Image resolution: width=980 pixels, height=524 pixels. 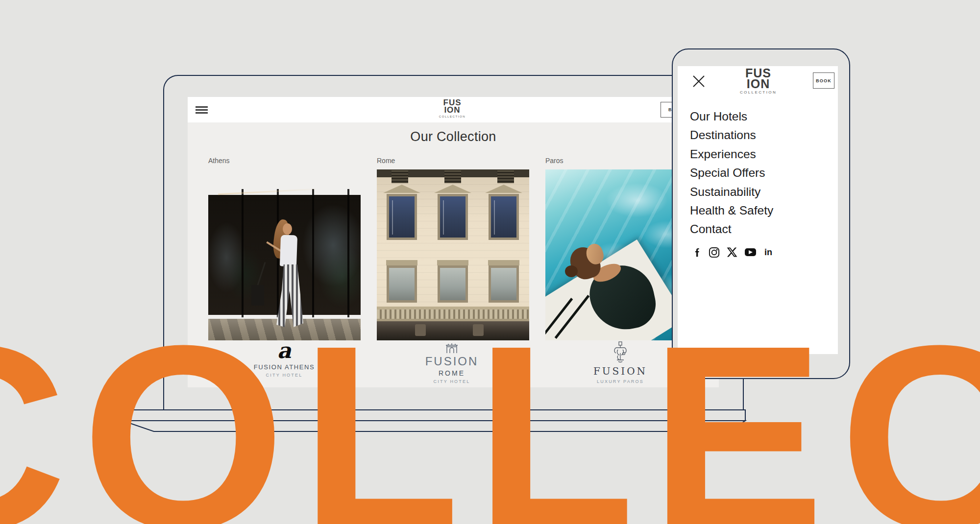 What do you see at coordinates (732, 173) in the screenshot?
I see `nav-item-special-offers: Special Offers` at bounding box center [732, 173].